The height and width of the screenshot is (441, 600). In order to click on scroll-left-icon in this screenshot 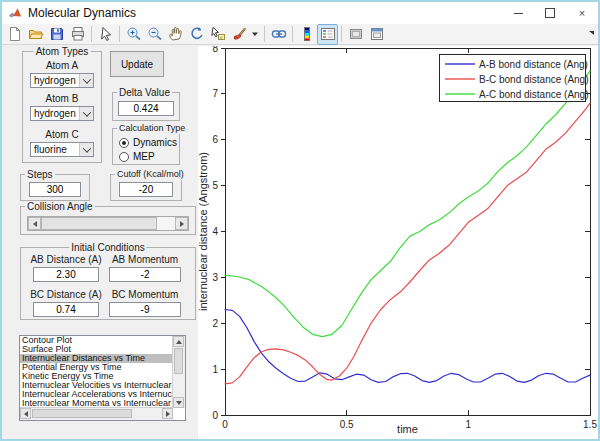, I will do `click(26, 414)`.